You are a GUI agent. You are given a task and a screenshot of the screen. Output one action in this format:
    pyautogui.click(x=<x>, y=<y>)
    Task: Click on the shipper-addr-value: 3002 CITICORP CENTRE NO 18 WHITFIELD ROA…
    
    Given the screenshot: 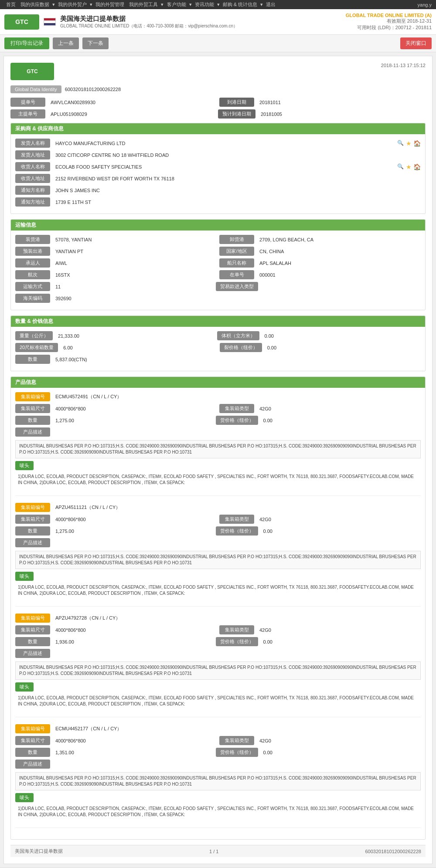 What is the action you would take?
    pyautogui.click(x=237, y=155)
    